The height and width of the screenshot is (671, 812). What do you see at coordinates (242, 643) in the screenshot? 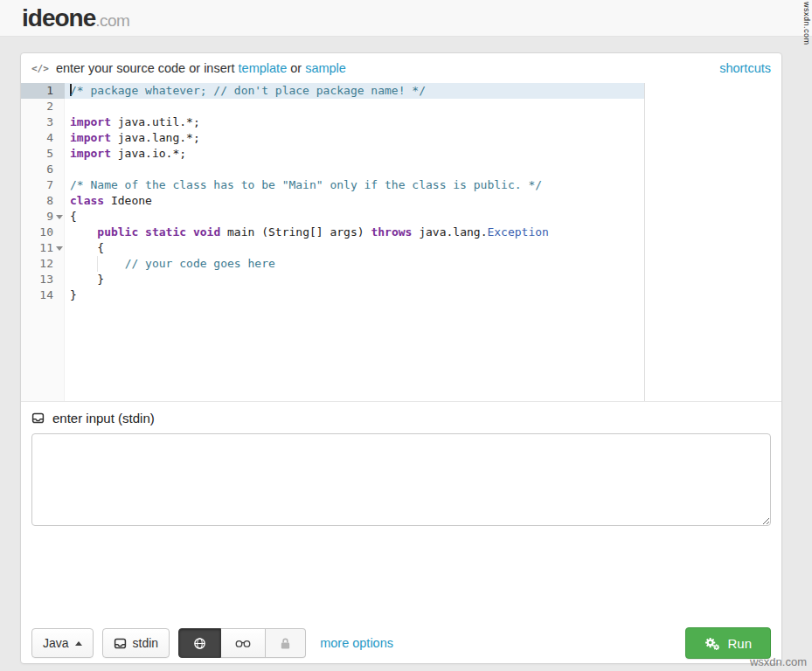
I see `visibility-button-group` at bounding box center [242, 643].